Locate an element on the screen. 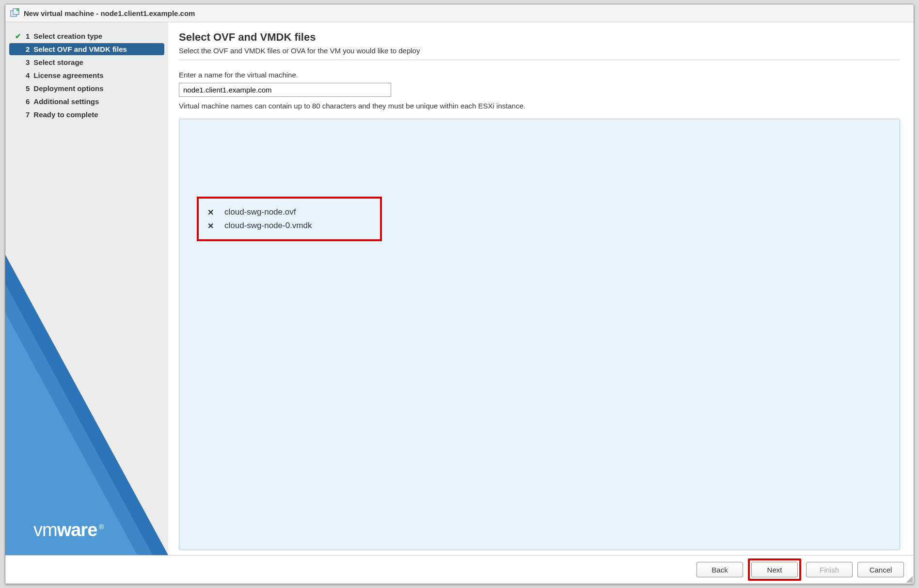 The image size is (919, 588). step-ready: 7 Ready to complete is located at coordinates (87, 114).